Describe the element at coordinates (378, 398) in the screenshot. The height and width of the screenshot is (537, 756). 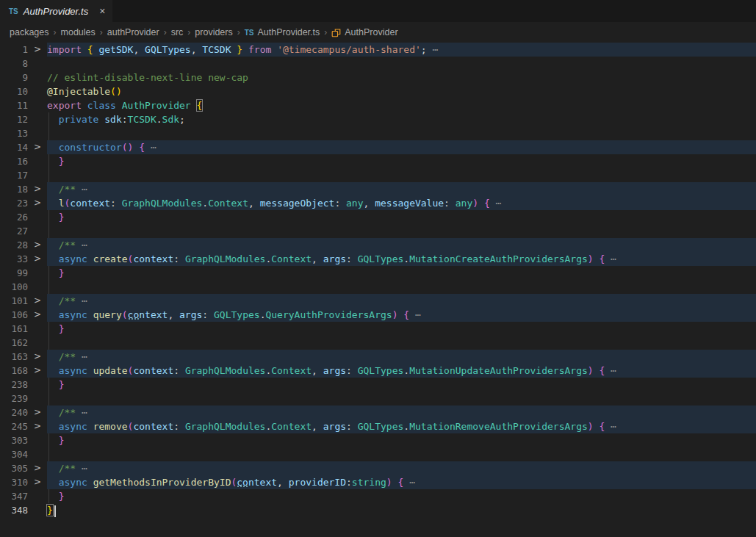
I see `code-line: 239` at that location.